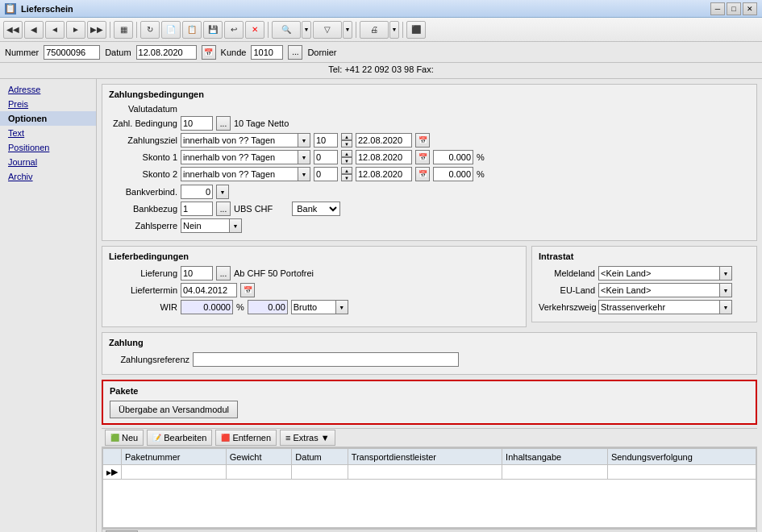 This screenshot has height=532, width=762. What do you see at coordinates (423, 174) in the screenshot?
I see `skonto2-cal-button: 📅` at bounding box center [423, 174].